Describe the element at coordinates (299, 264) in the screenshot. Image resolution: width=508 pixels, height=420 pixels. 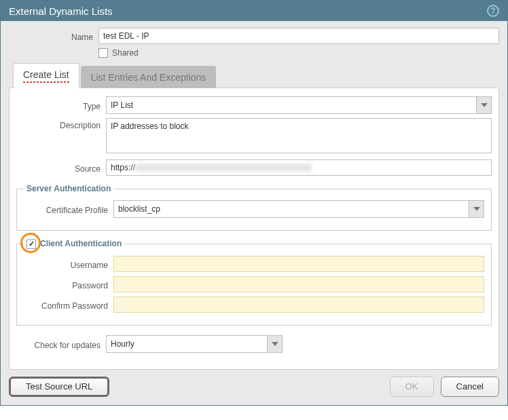
I see `username-input` at that location.